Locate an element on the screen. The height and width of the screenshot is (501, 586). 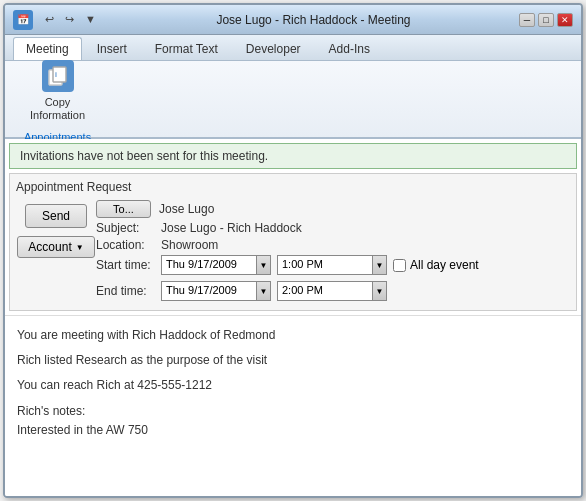
end-date-value: Thu 9/17/2009 is located at coordinates (207, 291).